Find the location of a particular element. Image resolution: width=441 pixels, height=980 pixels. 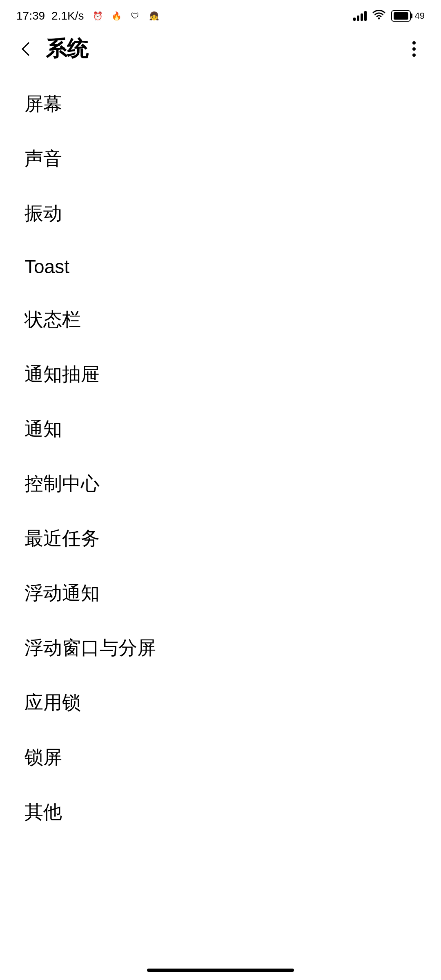

clock-icon: ⏰ is located at coordinates (98, 16).